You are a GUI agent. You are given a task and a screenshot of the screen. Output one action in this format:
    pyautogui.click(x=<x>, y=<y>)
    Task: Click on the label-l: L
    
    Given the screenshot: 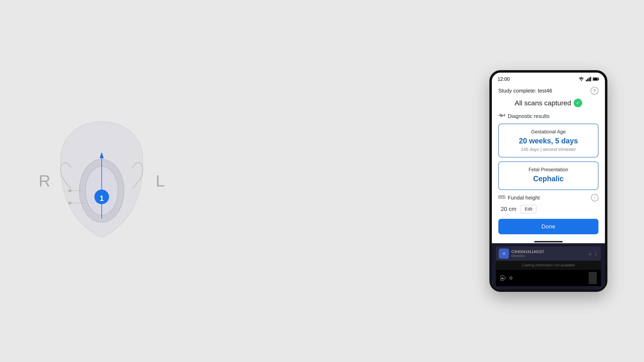 What is the action you would take?
    pyautogui.click(x=160, y=181)
    